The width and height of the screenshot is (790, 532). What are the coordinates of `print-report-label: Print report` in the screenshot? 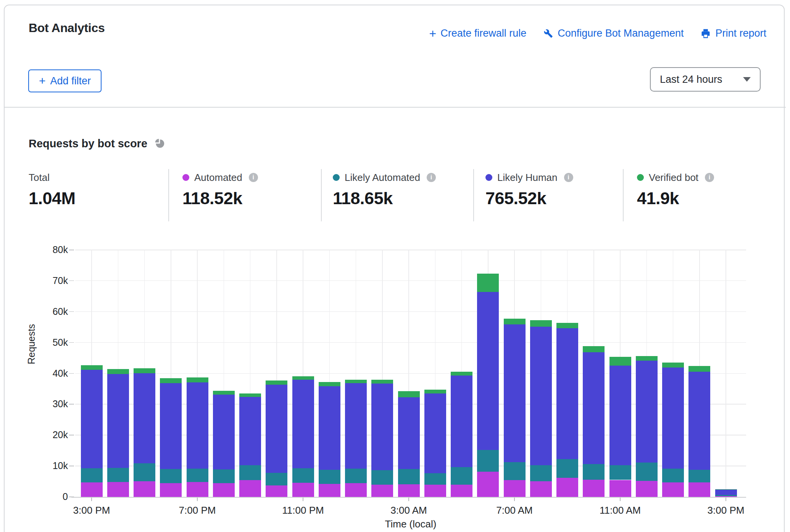 It's located at (741, 34).